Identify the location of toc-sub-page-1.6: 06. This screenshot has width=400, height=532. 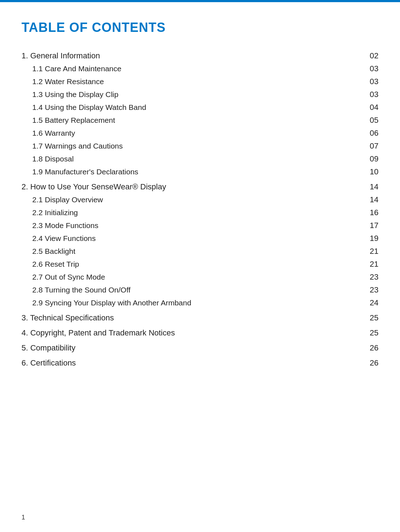
(371, 133).